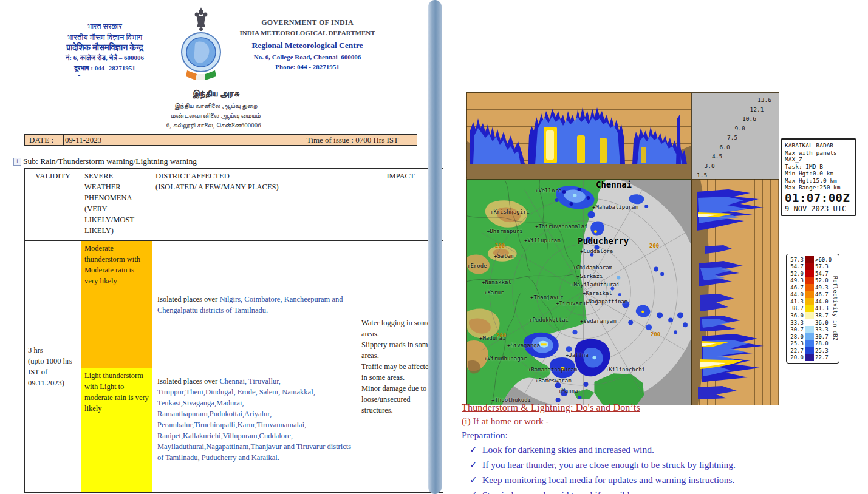 Image resolution: width=868 pixels, height=494 pixels. What do you see at coordinates (221, 140) in the screenshot?
I see `date-bar: DATE : 09-11-2023 Time of issue : 0700 H…` at bounding box center [221, 140].